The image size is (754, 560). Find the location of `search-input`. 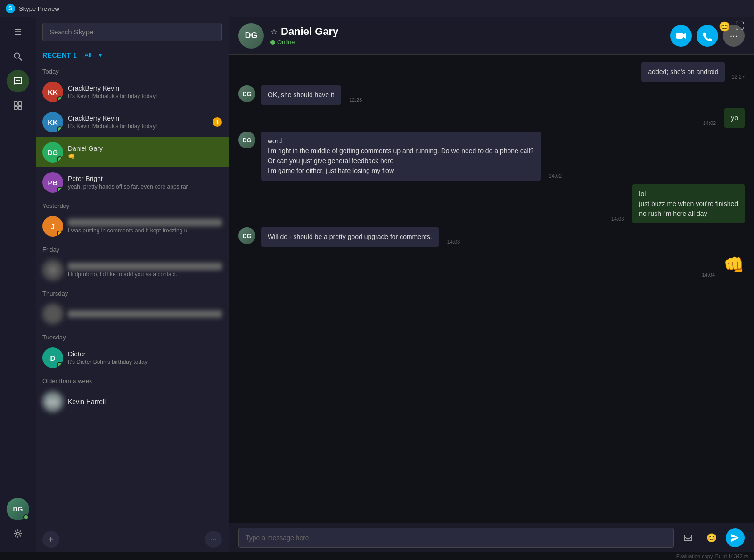

search-input is located at coordinates (132, 32).